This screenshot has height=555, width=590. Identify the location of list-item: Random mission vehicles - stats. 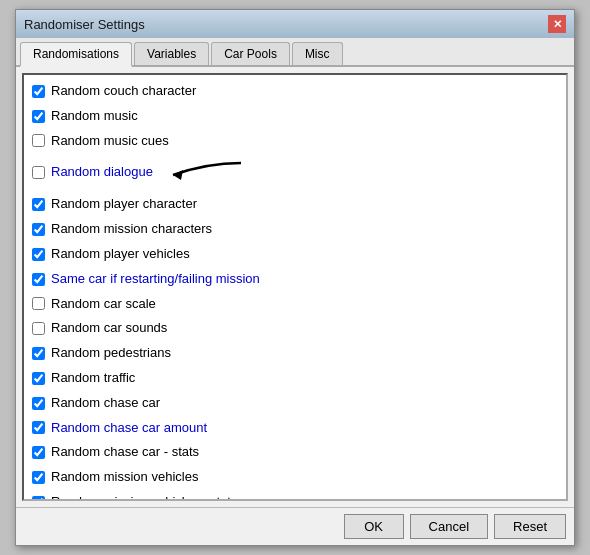
(295, 496).